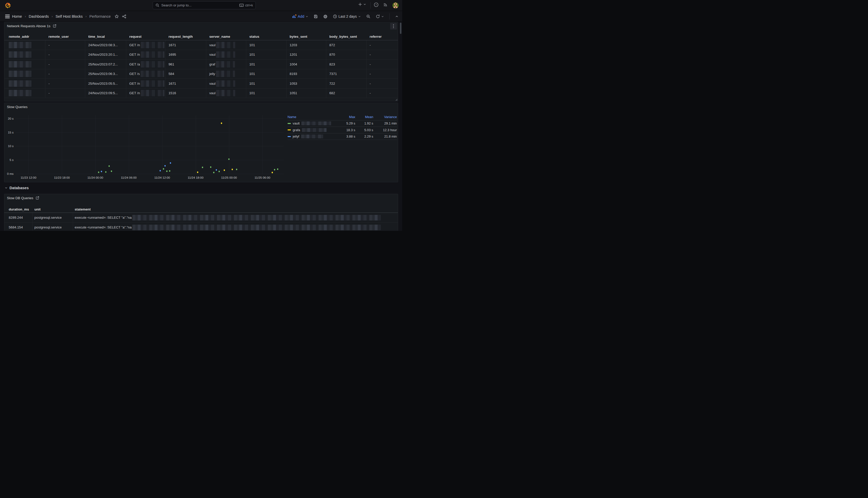 The image size is (868, 498). Describe the element at coordinates (39, 16) in the screenshot. I see `breadcrumb-dashboards: Dashboards` at that location.